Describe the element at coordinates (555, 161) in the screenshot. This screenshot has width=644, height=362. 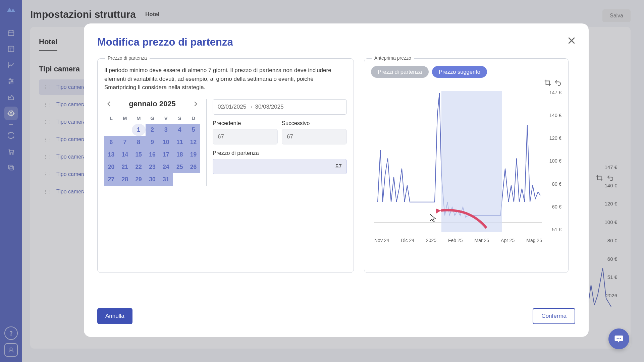
I see `y-tick: 100 €` at that location.